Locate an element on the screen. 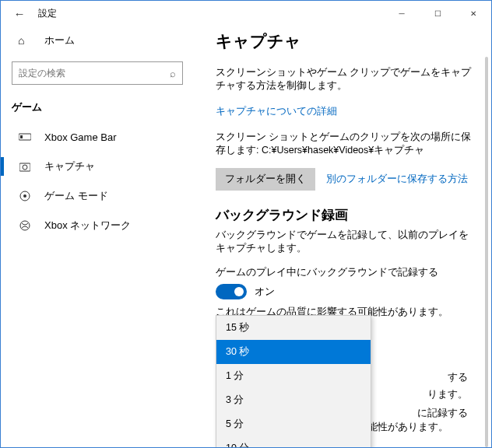  nav-label: キャプチャ is located at coordinates (70, 166).